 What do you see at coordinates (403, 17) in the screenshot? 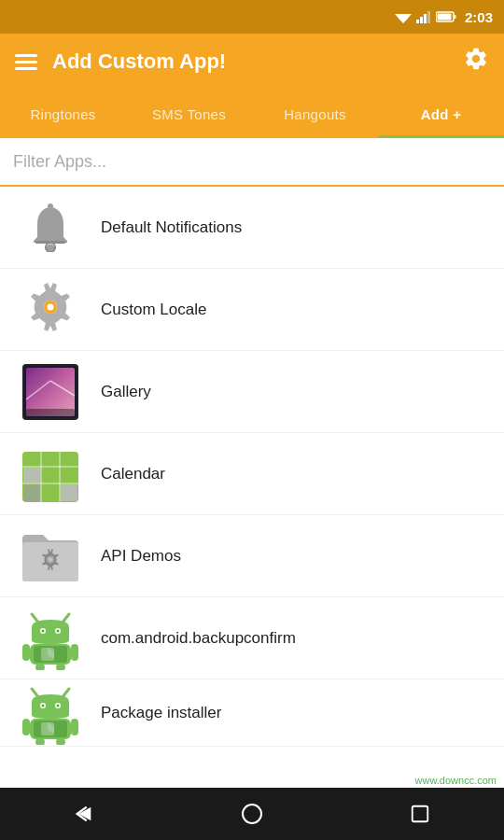
I see `wifi-icon` at bounding box center [403, 17].